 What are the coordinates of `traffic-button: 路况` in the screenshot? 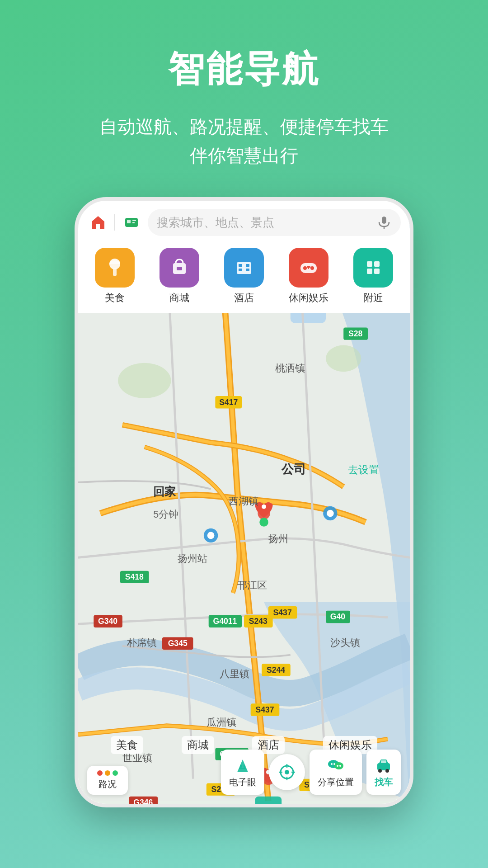 It's located at (108, 780).